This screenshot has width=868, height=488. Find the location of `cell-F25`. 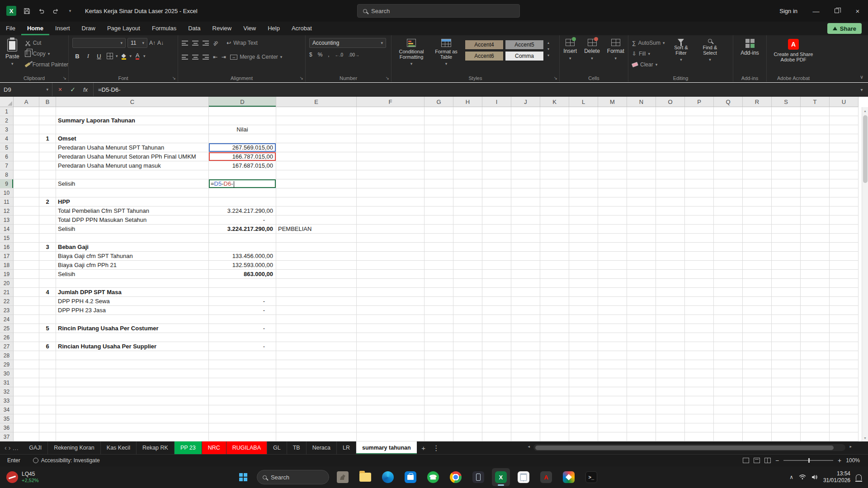

cell-F25 is located at coordinates (391, 328).